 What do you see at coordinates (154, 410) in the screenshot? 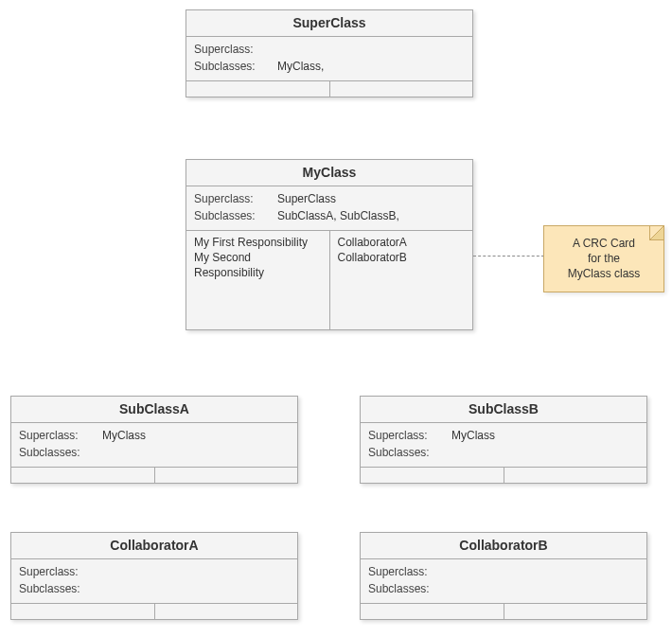
I see `card-title: SubClassA` at bounding box center [154, 410].